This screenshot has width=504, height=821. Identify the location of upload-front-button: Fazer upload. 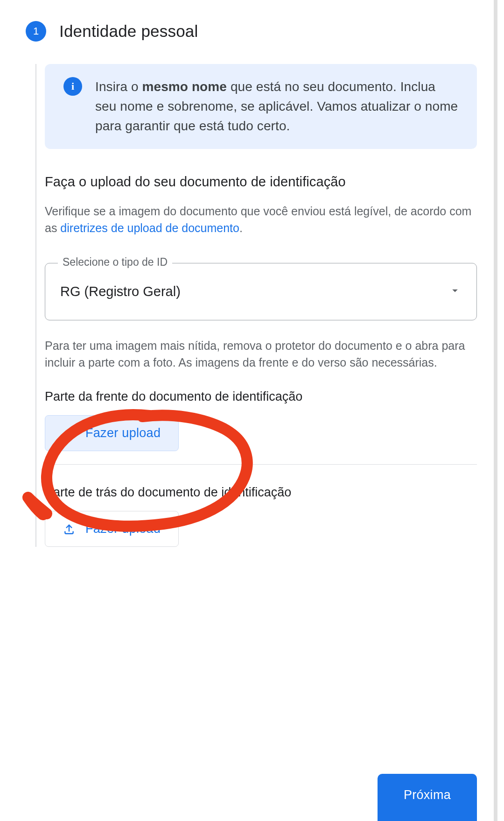
(112, 433).